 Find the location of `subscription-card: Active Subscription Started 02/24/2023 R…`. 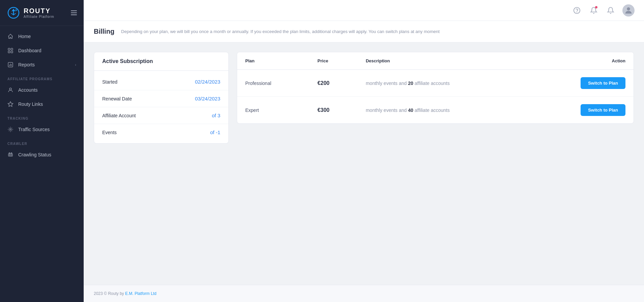

subscription-card: Active Subscription Started 02/24/2023 R… is located at coordinates (161, 98).